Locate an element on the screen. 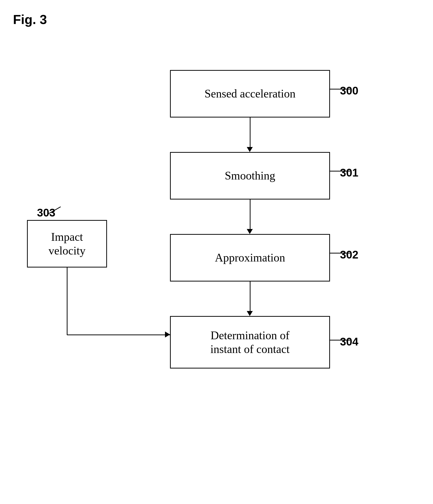 This screenshot has height=504, width=433. impact-velocity-box: Impact velocity is located at coordinates (67, 244).